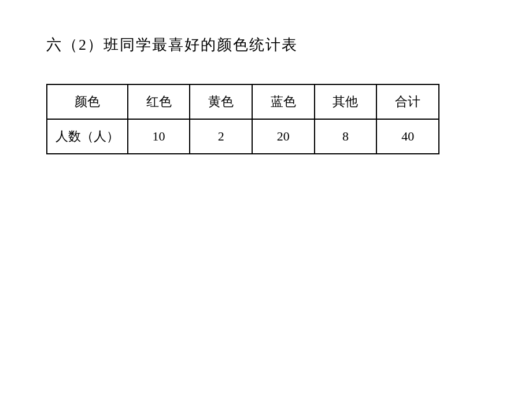 The height and width of the screenshot is (399, 532). Describe the element at coordinates (283, 136) in the screenshot. I see `row-value-blue: 20` at that location.